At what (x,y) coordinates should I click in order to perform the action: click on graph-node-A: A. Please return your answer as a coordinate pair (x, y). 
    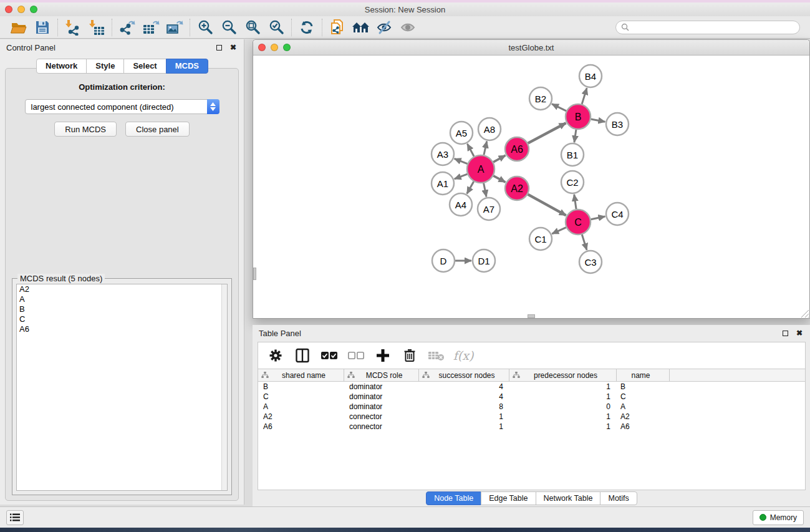
    Looking at the image, I should click on (481, 169).